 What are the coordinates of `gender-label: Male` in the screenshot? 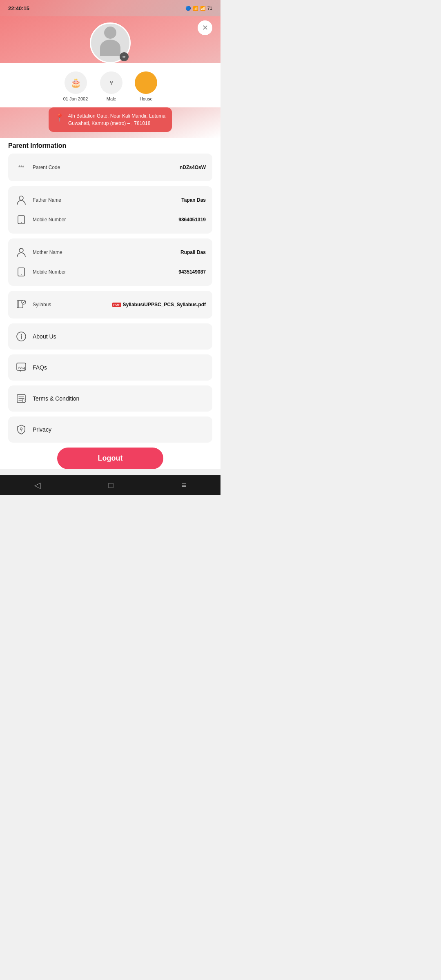 It's located at (111, 99).